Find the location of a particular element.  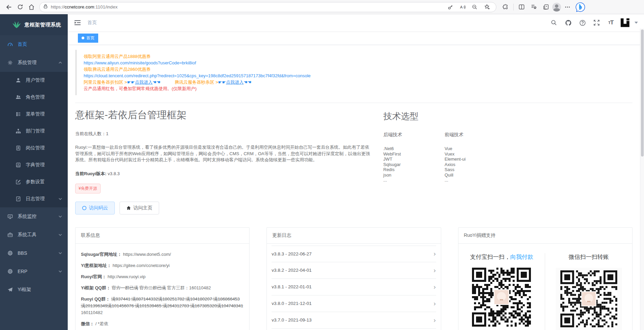

changelog-row: v3.8.2 - 2022-04-01› is located at coordinates (353, 270).